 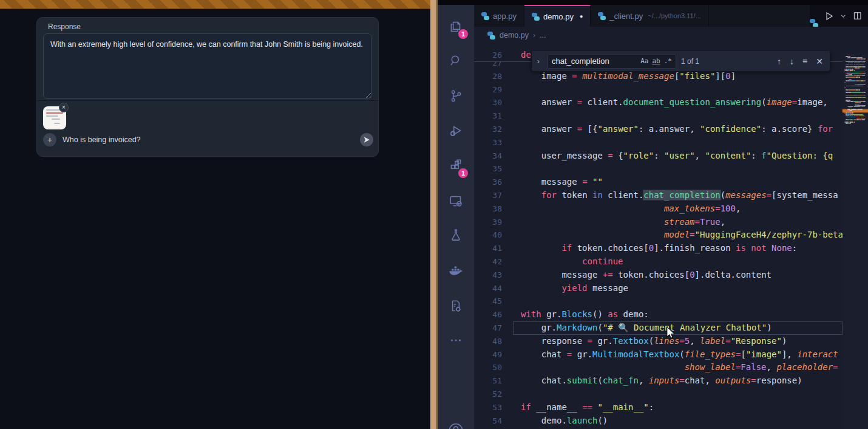 I want to click on tab-app-py: app.py, so click(x=499, y=16).